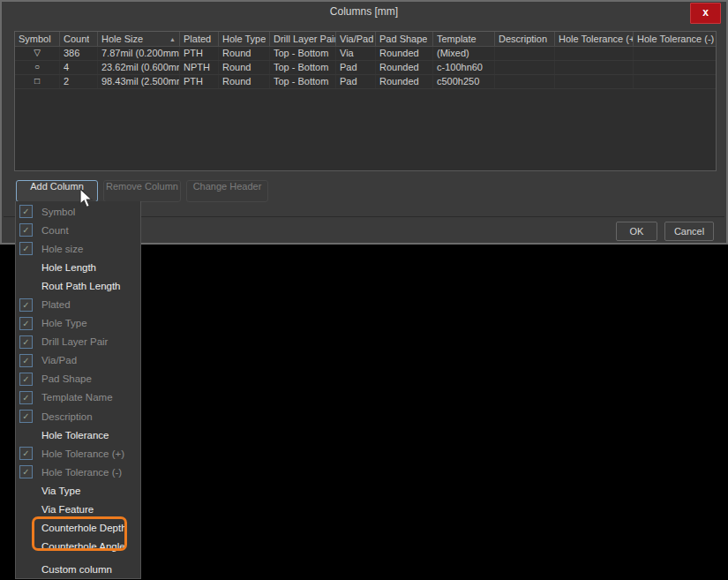 The width and height of the screenshot is (728, 580). Describe the element at coordinates (61, 491) in the screenshot. I see `menu-item-label: Via Type` at that location.